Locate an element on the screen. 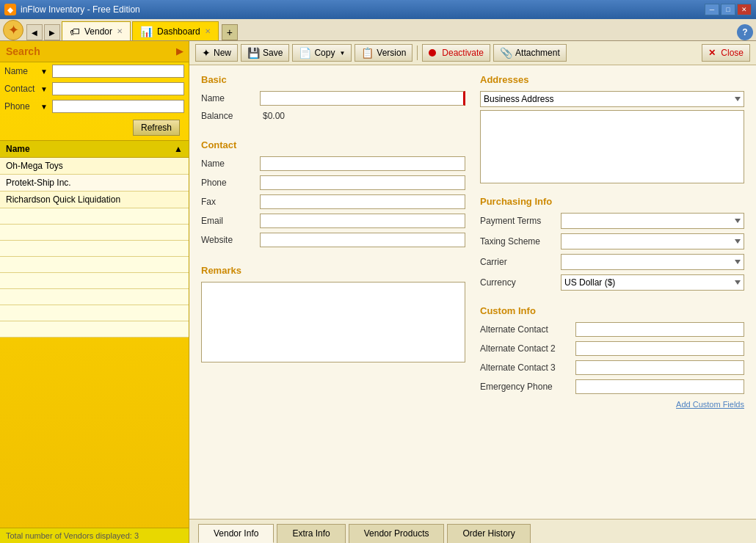 The image size is (756, 543). list-item: Richardson Quick Liquidation is located at coordinates (94, 200).